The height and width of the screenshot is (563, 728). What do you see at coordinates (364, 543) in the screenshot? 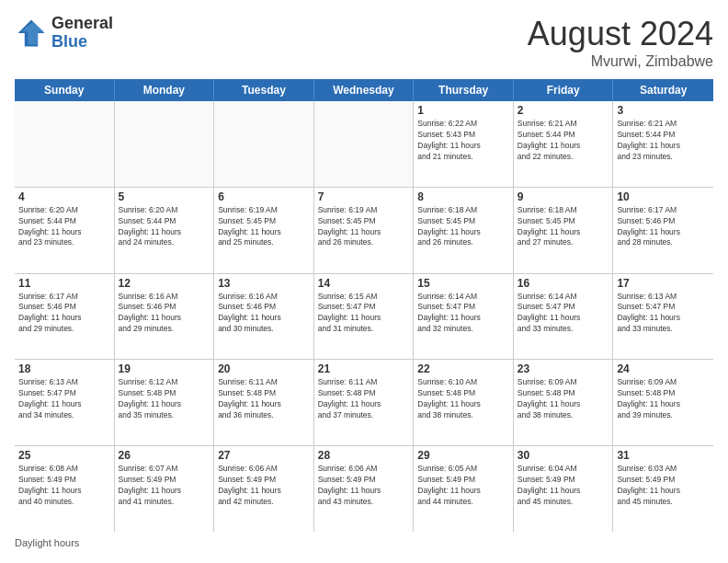
I see `footer-note: Daylight hours` at bounding box center [364, 543].